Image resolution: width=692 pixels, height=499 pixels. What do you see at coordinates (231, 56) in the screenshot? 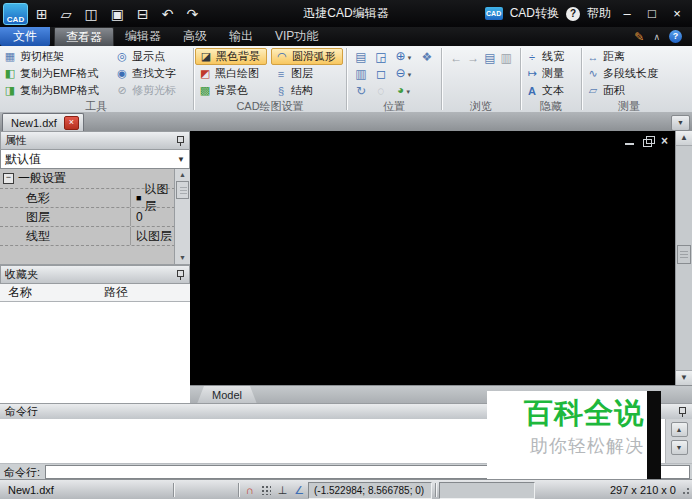
I see `black-background-button: ◪黑色背景` at bounding box center [231, 56].